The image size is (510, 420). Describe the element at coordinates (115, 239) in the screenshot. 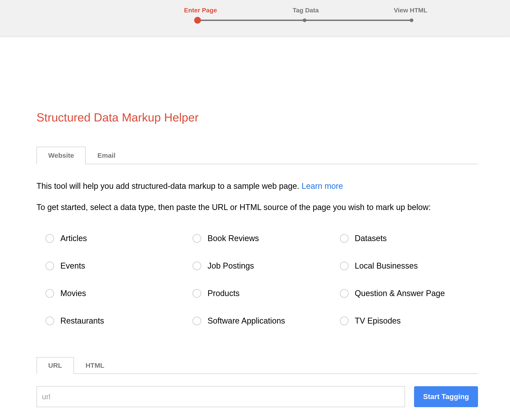

I see `radio-articles: Articles` at that location.